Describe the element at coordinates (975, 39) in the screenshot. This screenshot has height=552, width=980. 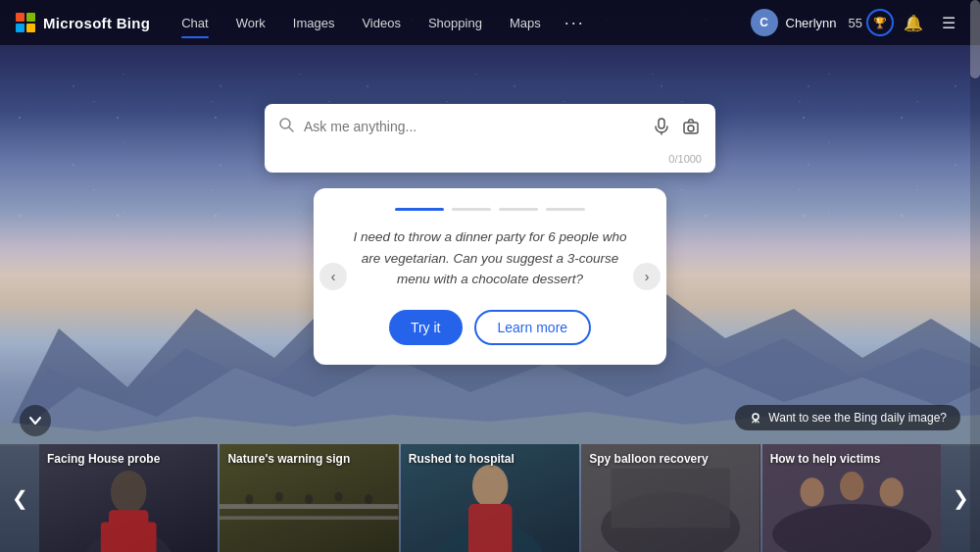
I see `scrollbar-thumb` at that location.